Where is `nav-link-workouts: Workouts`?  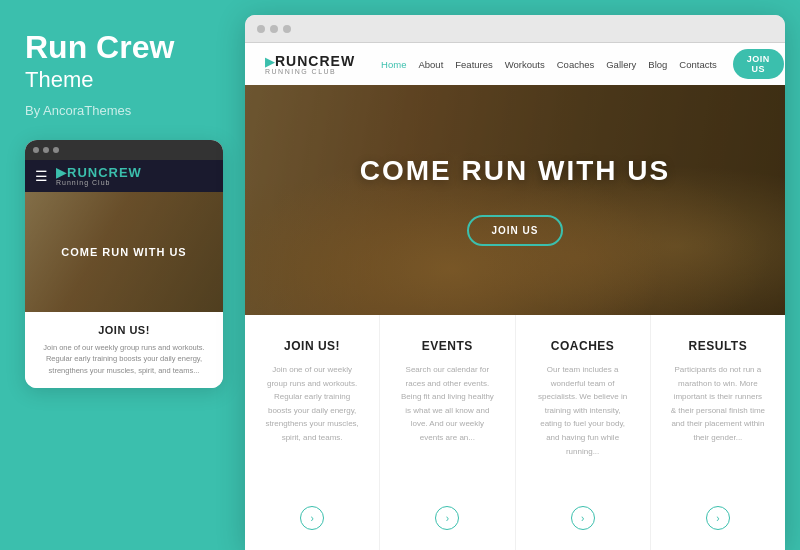 nav-link-workouts: Workouts is located at coordinates (525, 64).